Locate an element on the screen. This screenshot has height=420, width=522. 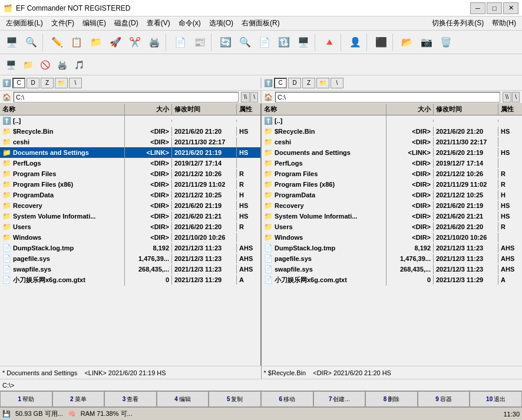
func-key-6-button: 6 移动 is located at coordinates (288, 399).